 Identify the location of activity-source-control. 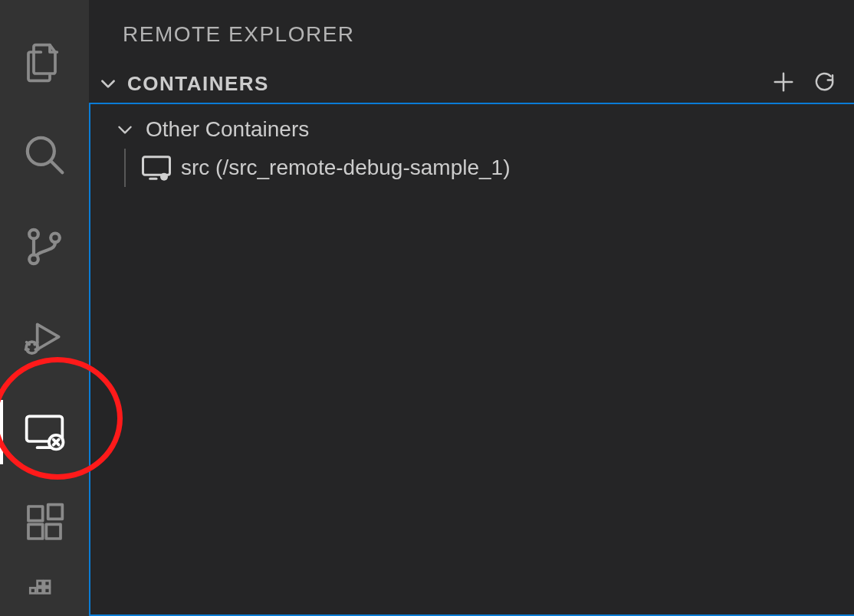
(44, 248).